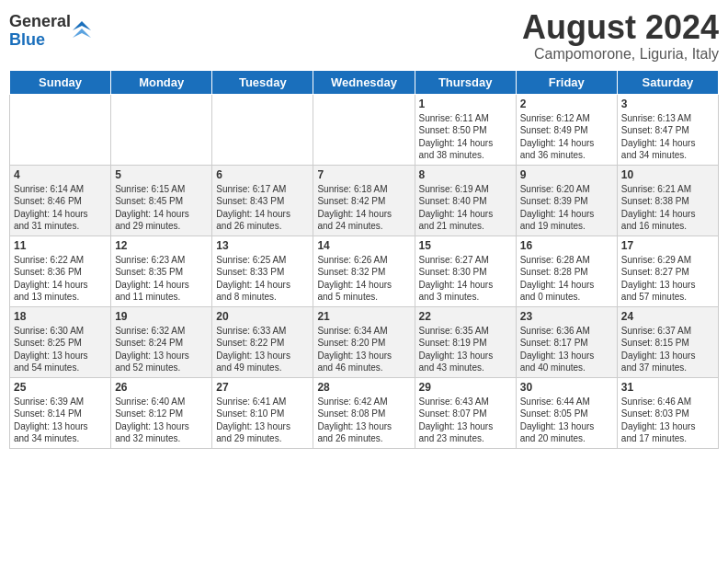 The image size is (728, 563). What do you see at coordinates (667, 246) in the screenshot?
I see `cell-day-number: 17` at bounding box center [667, 246].